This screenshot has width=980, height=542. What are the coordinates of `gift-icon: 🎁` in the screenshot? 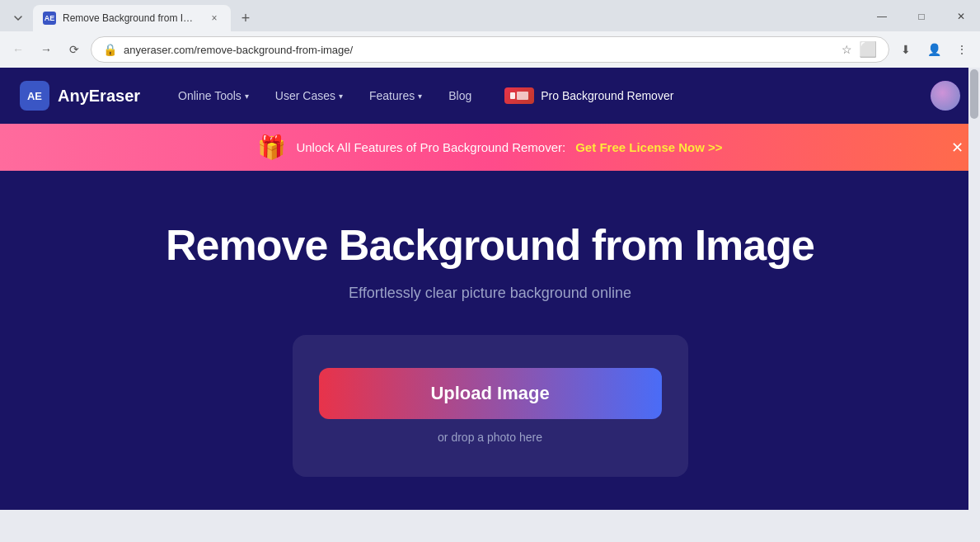 It's located at (272, 147).